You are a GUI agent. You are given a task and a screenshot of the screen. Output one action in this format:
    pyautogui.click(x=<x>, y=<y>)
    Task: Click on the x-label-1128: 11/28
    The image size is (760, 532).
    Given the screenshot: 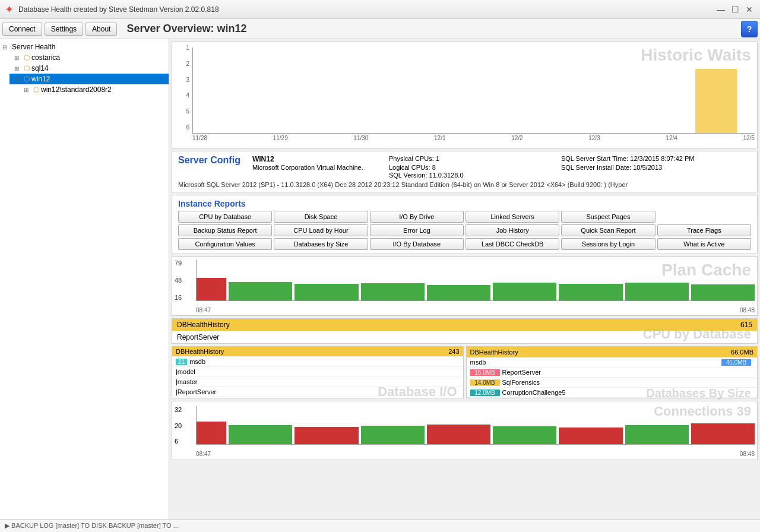 What is the action you would take?
    pyautogui.click(x=200, y=138)
    